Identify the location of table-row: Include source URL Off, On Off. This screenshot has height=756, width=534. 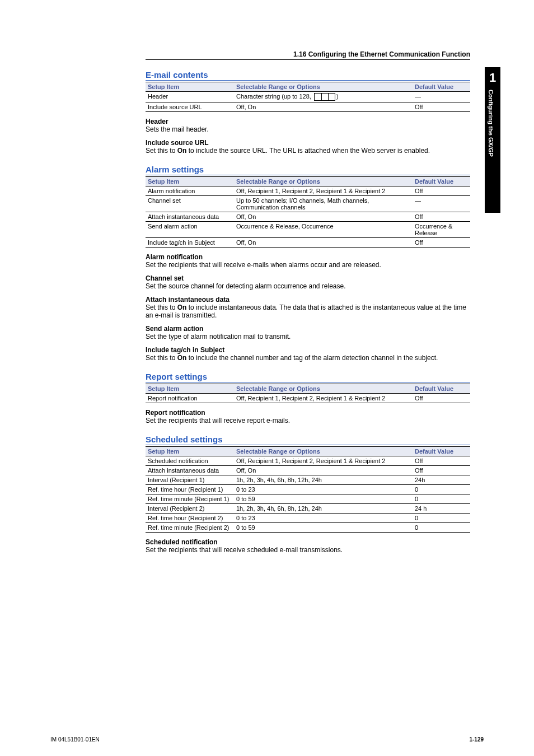
(308, 108).